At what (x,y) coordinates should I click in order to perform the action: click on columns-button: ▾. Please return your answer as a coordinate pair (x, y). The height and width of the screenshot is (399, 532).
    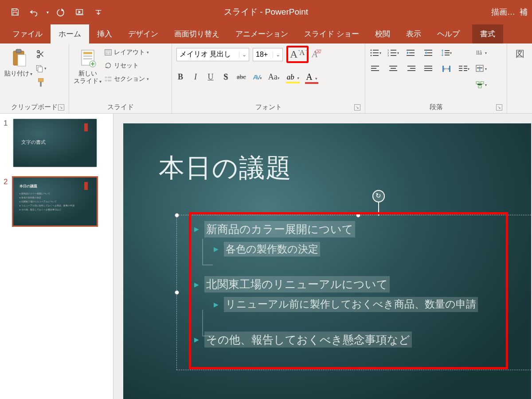
    Looking at the image, I should click on (464, 69).